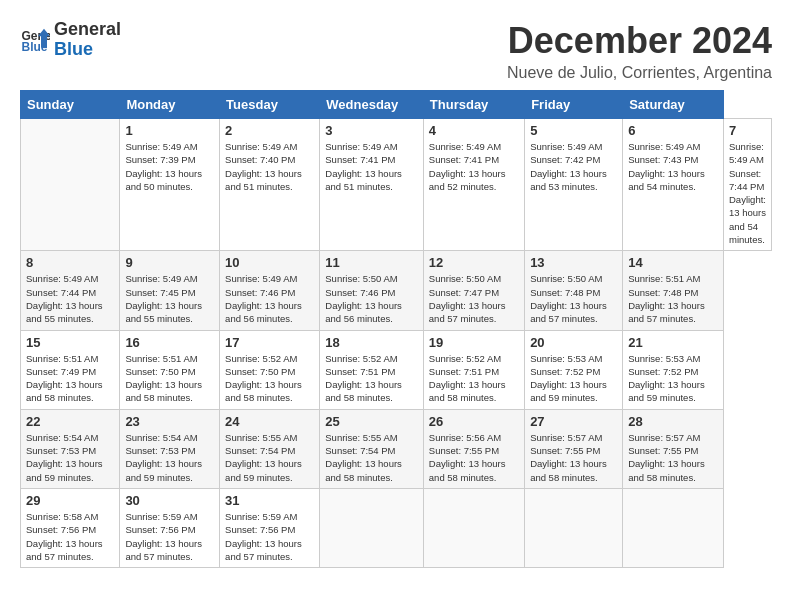  What do you see at coordinates (674, 290) in the screenshot?
I see `calendar-cell: 14 Sunrise: 5:51 AM Sunset: 7:48 PM Dayl…` at bounding box center [674, 290].